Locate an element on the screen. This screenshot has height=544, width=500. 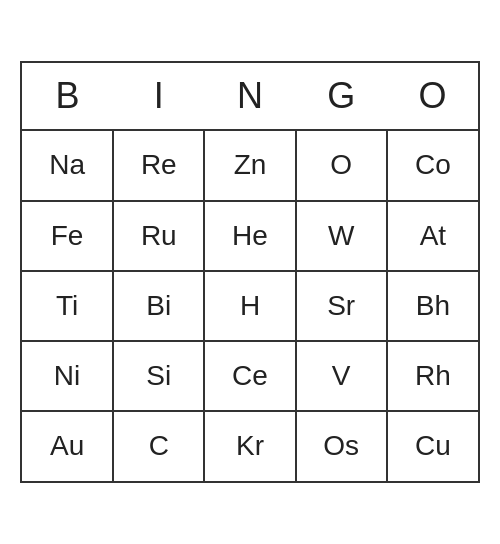
cell-3-3: V is located at coordinates (342, 376).